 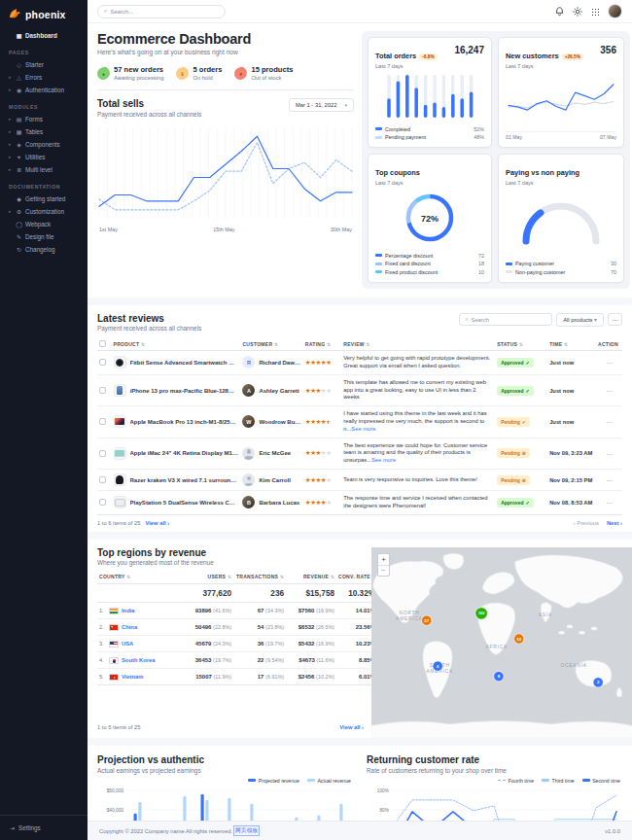 What do you see at coordinates (128, 578) in the screenshot?
I see `sort-icon: ⇅` at bounding box center [128, 578].